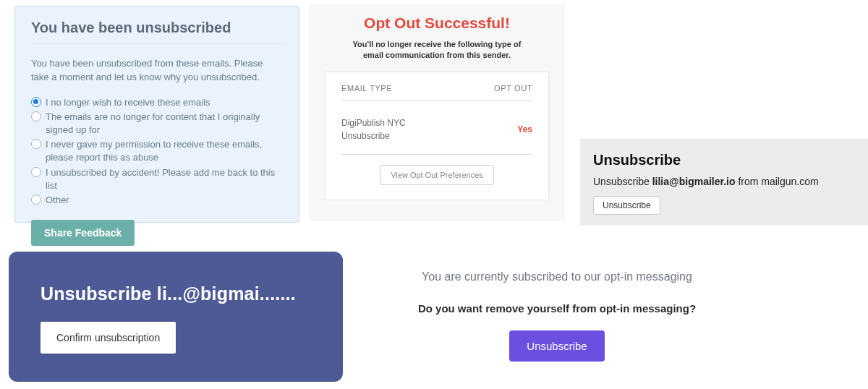 The height and width of the screenshot is (389, 868). I want to click on mailgun-unsubscribe-panel: Unsubscribe Unsubscribe lilia@bigmailer.…, so click(724, 182).